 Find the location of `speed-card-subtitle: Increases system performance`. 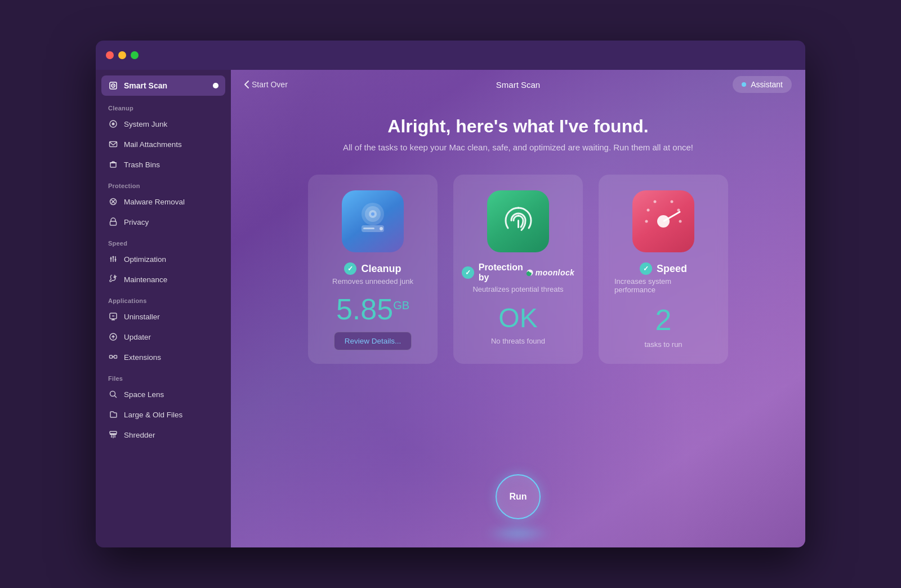

speed-card-subtitle: Increases system performance is located at coordinates (663, 286).